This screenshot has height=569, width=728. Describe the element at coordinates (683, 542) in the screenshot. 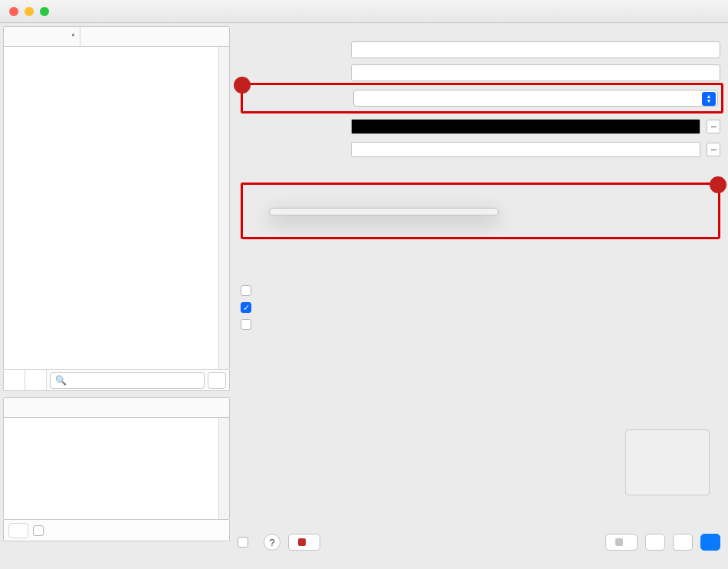

I see `import-button` at that location.